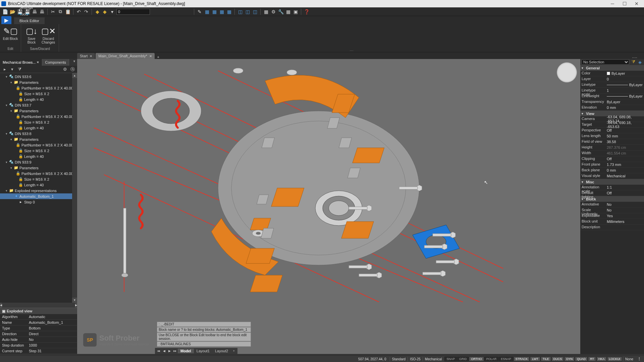  I want to click on tree-filter-icon: ⧩, so click(19, 69).